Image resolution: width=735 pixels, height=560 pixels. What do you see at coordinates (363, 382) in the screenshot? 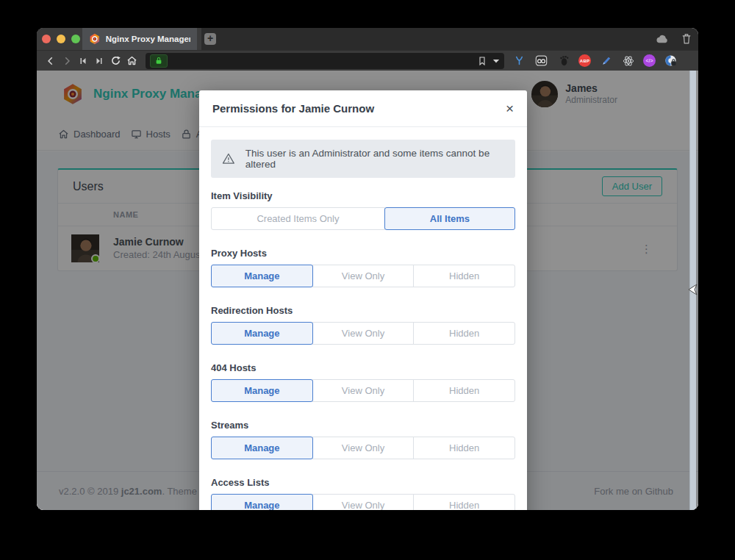
I see `permission-group: 404 HostsManageView OnlyHidden` at bounding box center [363, 382].